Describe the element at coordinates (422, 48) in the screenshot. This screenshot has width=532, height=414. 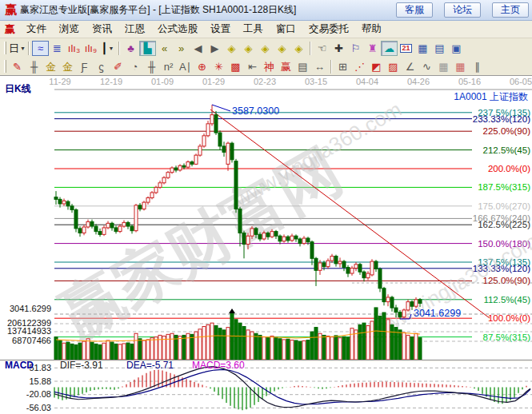
I see `calculator-button: ▦` at that location.